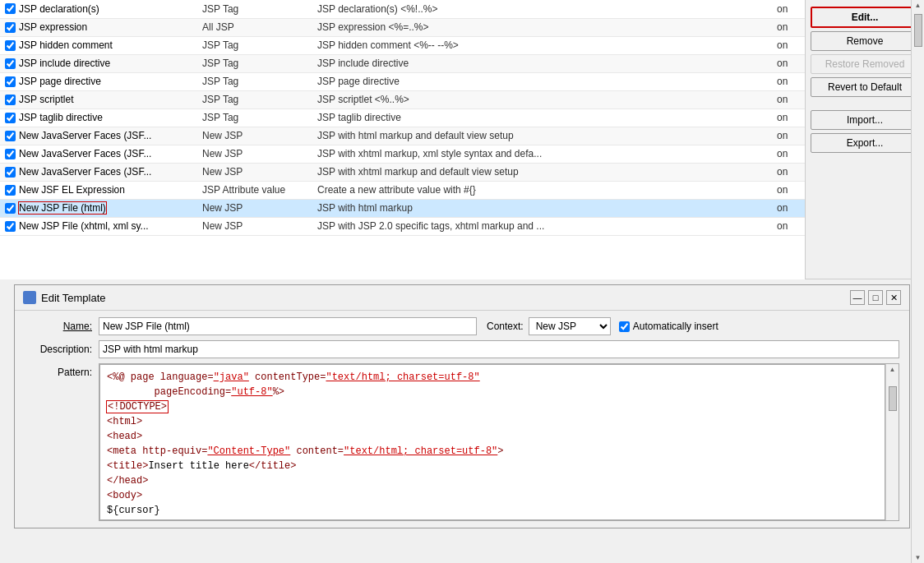 The image size is (924, 563). I want to click on context-select: New JSP, so click(570, 326).